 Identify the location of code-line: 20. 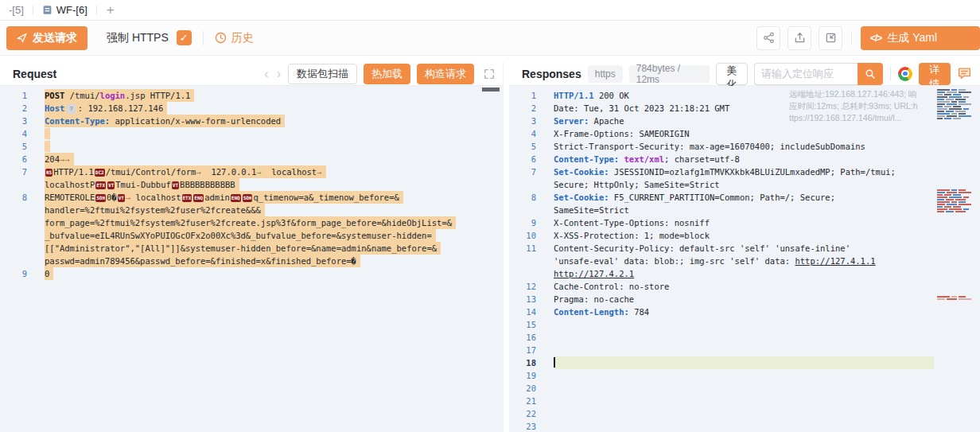
(745, 388).